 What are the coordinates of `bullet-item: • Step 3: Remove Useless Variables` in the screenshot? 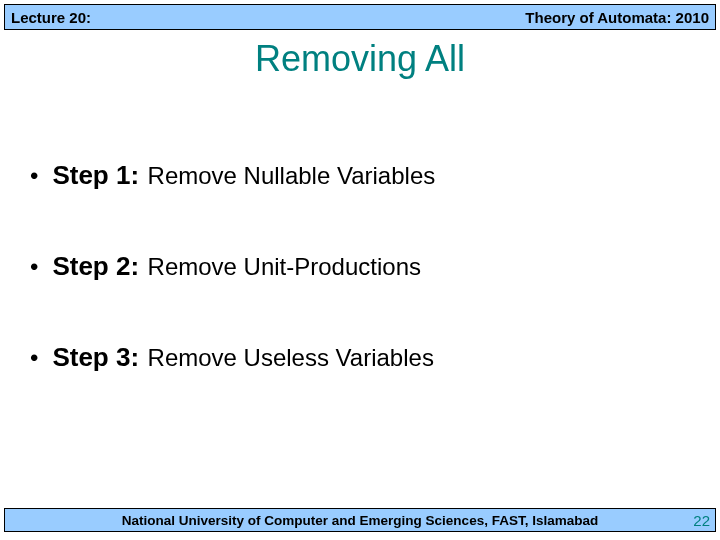 It's located at (360, 358).